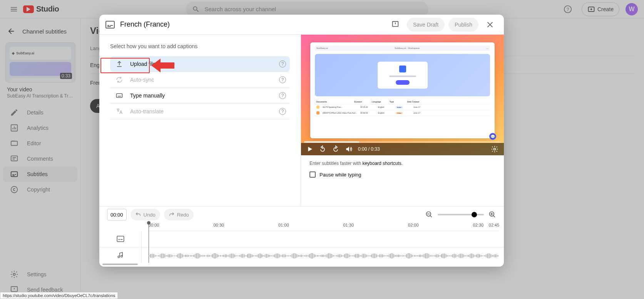 This screenshot has width=644, height=299. Describe the element at coordinates (336, 149) in the screenshot. I see `forward-10-icon` at that location.